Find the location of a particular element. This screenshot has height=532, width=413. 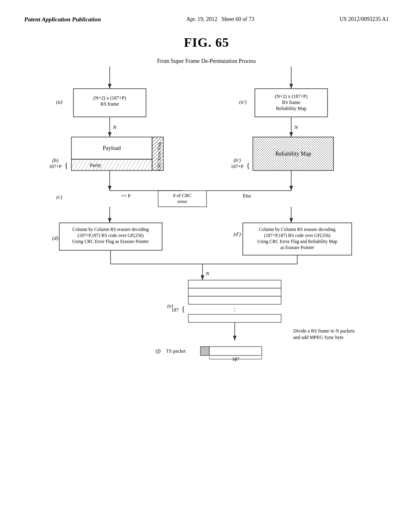

svg-text:Using CRC Error Flag as Erasur: Using CRC Error Flag as Erasure Pointer is located at coordinates (111, 242).